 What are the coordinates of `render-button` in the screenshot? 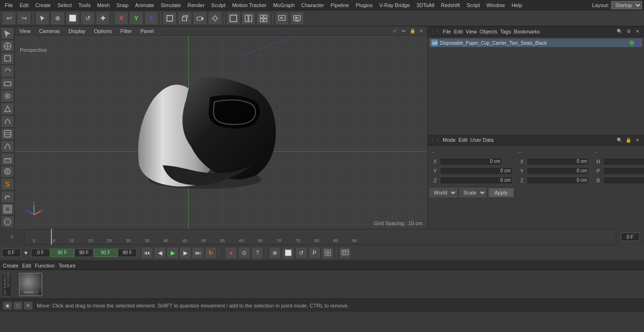 It's located at (297, 18).